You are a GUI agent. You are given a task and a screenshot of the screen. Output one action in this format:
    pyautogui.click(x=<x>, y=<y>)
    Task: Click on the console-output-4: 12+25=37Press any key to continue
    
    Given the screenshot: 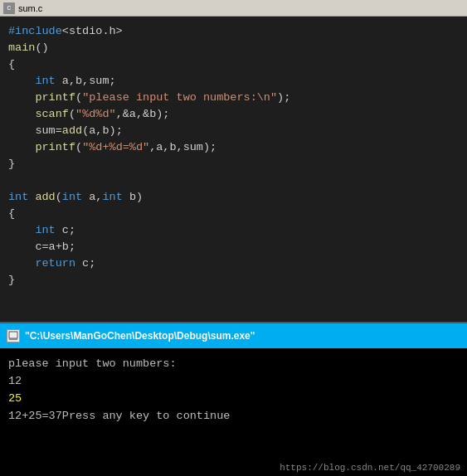 What is the action you would take?
    pyautogui.click(x=234, y=416)
    